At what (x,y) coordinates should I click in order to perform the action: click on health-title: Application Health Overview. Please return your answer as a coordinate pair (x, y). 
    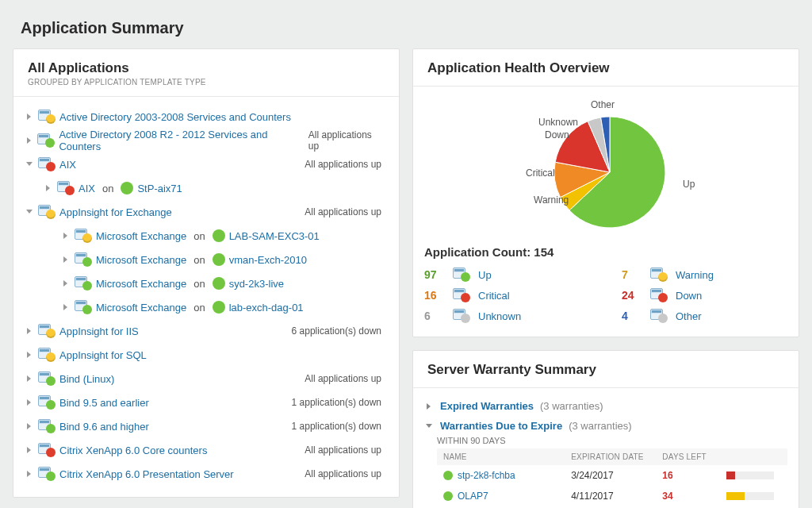
    Looking at the image, I should click on (606, 68).